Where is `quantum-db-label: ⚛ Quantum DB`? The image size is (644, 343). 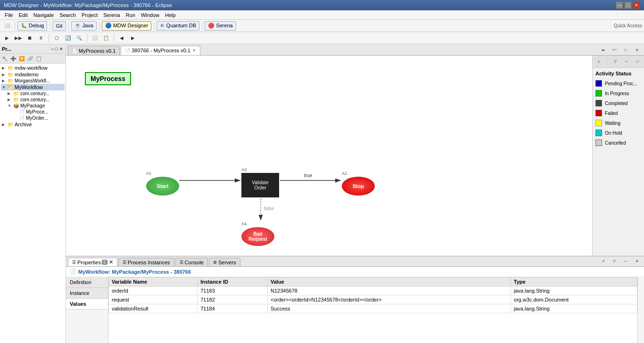 quantum-db-label: ⚛ Quantum DB is located at coordinates (178, 26).